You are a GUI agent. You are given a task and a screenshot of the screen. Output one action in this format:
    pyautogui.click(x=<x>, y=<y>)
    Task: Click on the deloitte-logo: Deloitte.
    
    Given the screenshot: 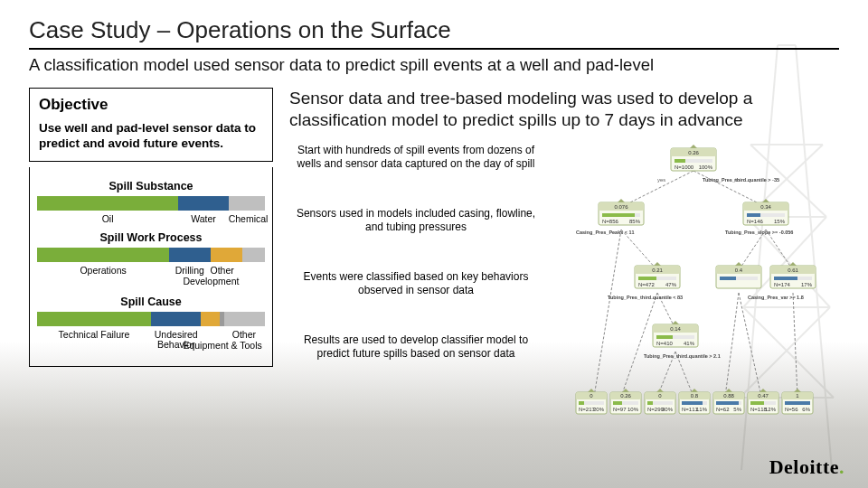 What is the action you would take?
    pyautogui.click(x=807, y=467)
    